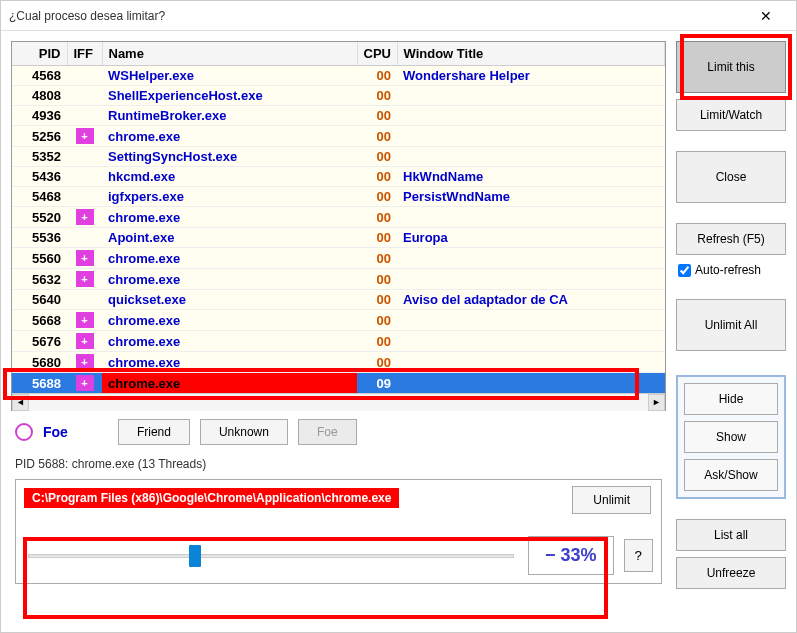 This screenshot has height=633, width=797. Describe the element at coordinates (271, 556) in the screenshot. I see `limit-slider` at that location.